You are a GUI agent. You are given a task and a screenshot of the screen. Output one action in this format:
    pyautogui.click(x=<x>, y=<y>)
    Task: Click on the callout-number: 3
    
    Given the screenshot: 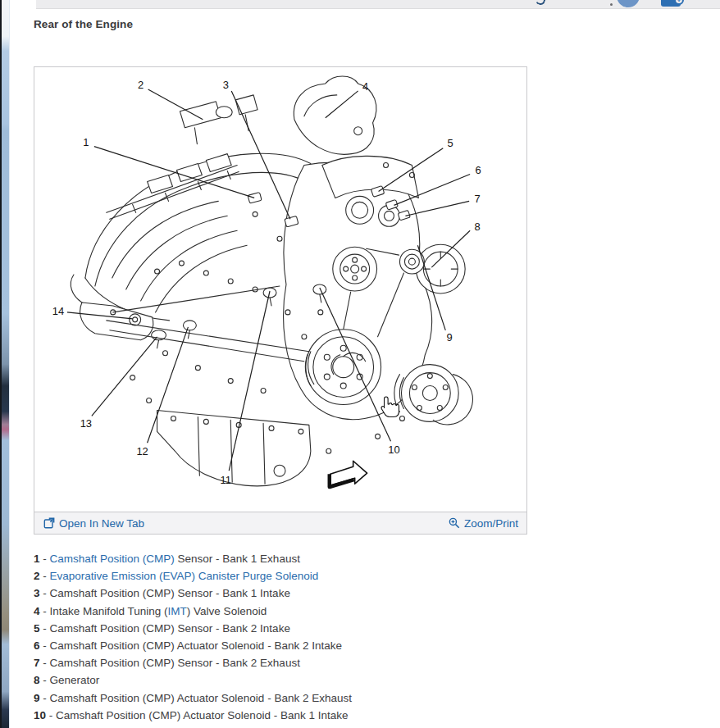 What is the action you would take?
    pyautogui.click(x=226, y=85)
    